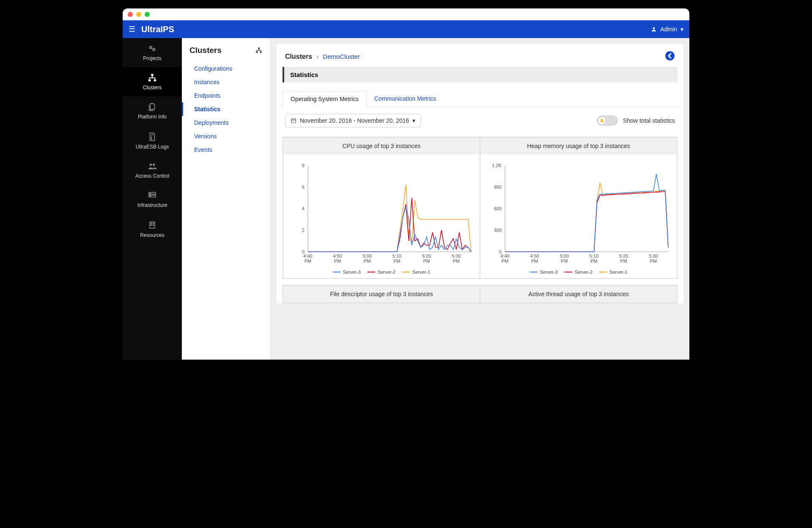 This screenshot has height=528, width=812. Describe the element at coordinates (152, 52) in the screenshot. I see `sidebar-item-projects: Projects` at that location.